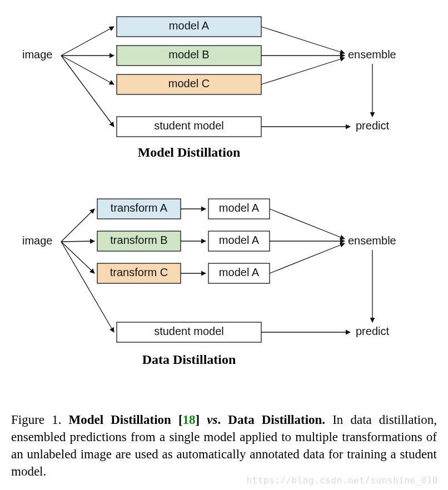 This screenshot has width=448, height=490. I want to click on caption-bold2: ], so click(201, 420).